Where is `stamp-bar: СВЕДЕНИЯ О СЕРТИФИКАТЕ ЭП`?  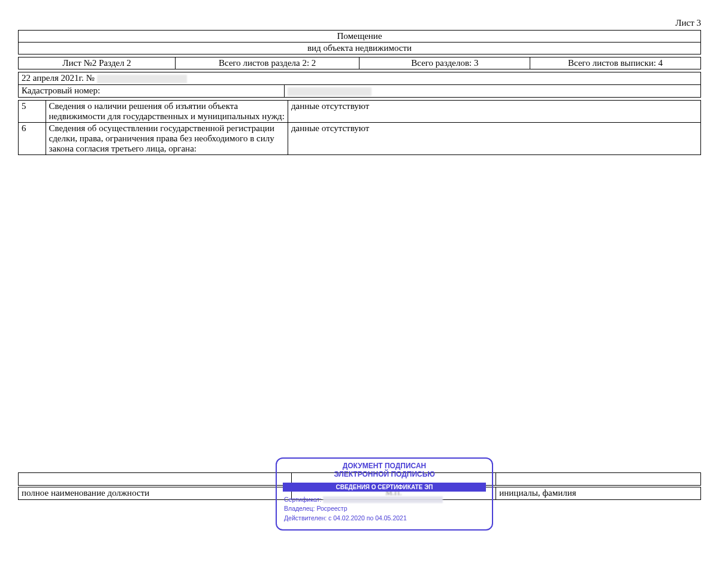
stamp-bar: СВЕДЕНИЯ О СЕРТИФИКАТЕ ЭП is located at coordinates (385, 487).